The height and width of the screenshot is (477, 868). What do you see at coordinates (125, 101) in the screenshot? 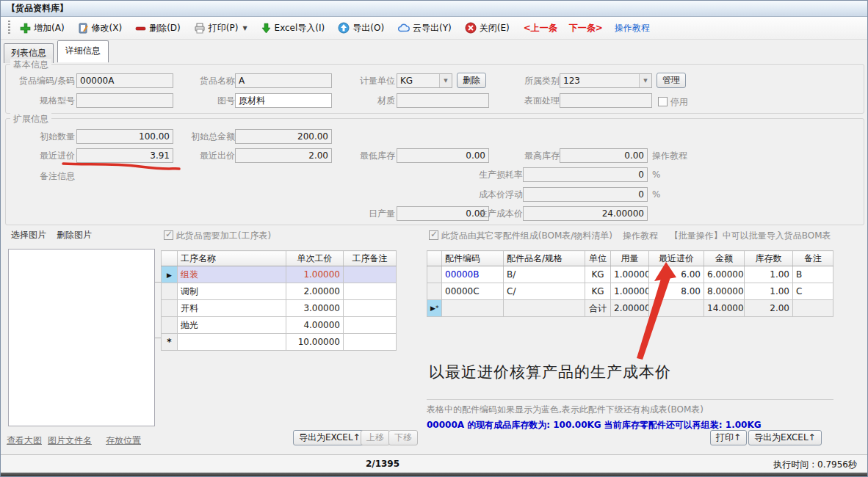
I see `spec-input` at bounding box center [125, 101].